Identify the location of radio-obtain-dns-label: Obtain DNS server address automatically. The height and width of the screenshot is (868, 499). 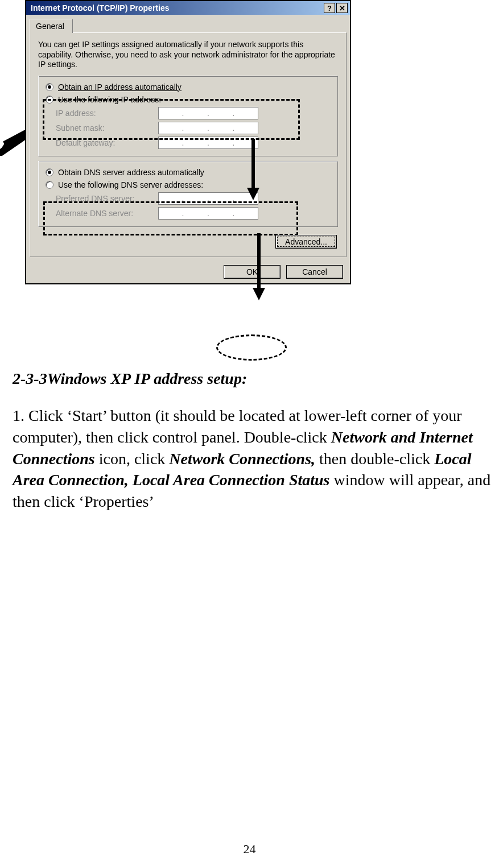
(131, 172).